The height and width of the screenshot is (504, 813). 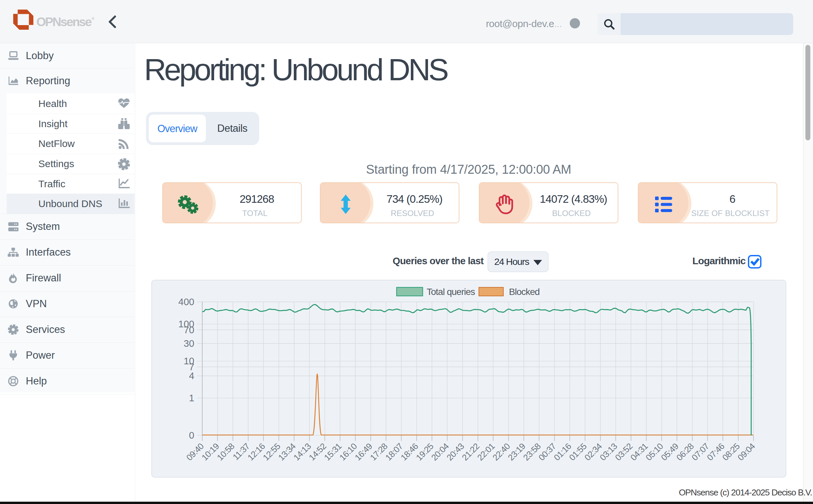 What do you see at coordinates (241, 452) in the screenshot?
I see `svg-text: 11:37` at bounding box center [241, 452].